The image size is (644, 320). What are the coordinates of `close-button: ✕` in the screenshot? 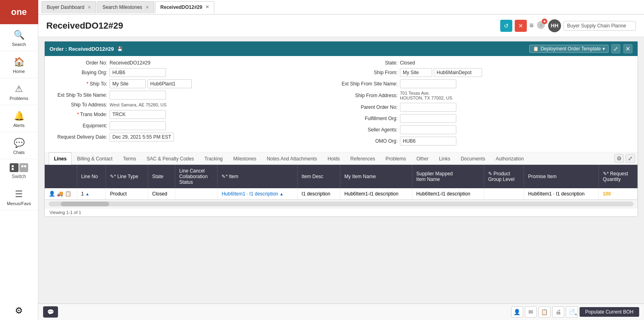 It's located at (521, 26).